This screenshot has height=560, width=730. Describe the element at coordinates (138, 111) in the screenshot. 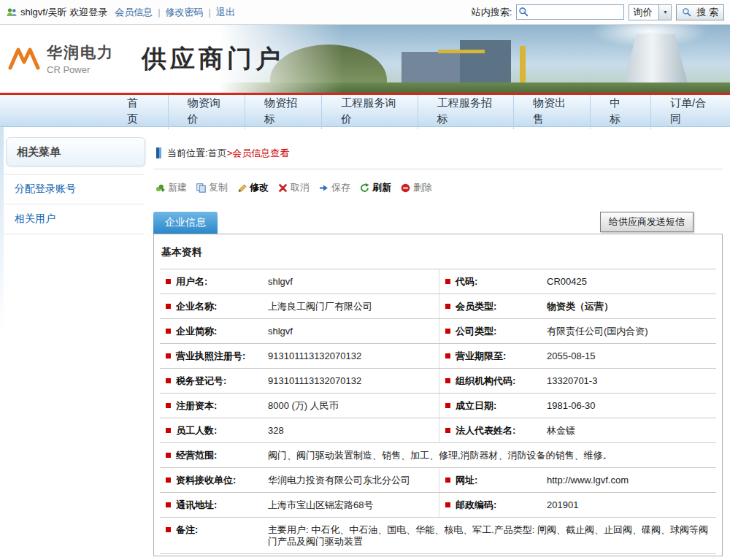

I see `nav-item-1: 首 页` at that location.